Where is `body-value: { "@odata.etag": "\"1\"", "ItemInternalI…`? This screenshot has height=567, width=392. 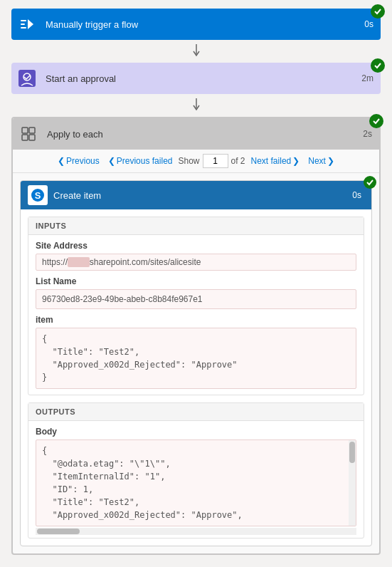
body-value: { "@odata.etag": "\"1\"", "ItemInternalI… is located at coordinates (196, 483).